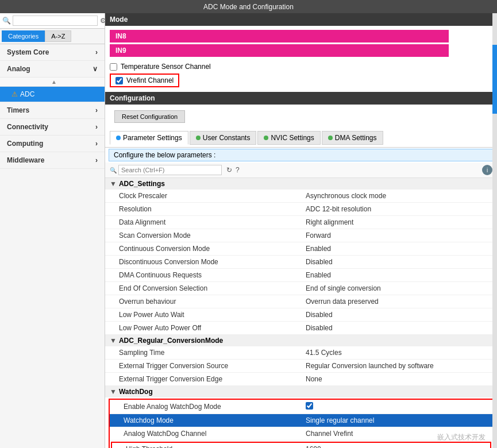  Describe the element at coordinates (58, 36) in the screenshot. I see `tab-atoz: A->Z` at that location.